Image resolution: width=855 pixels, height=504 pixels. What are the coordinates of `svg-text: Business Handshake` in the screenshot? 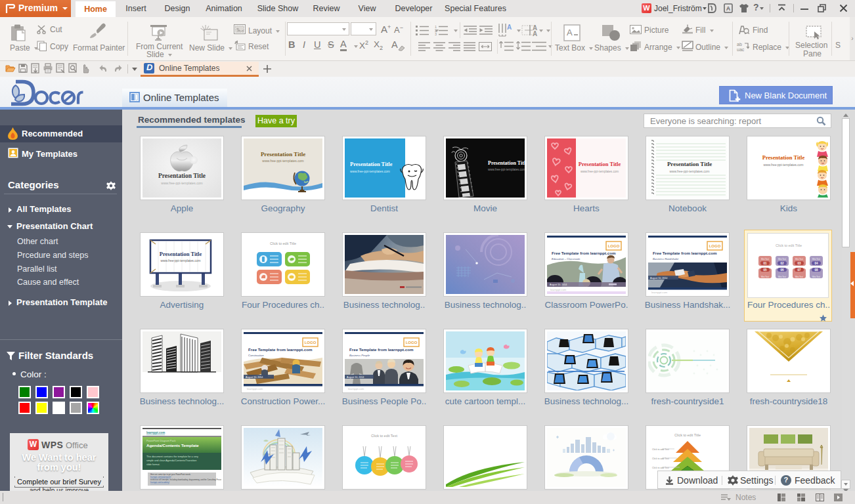 It's located at (666, 259).